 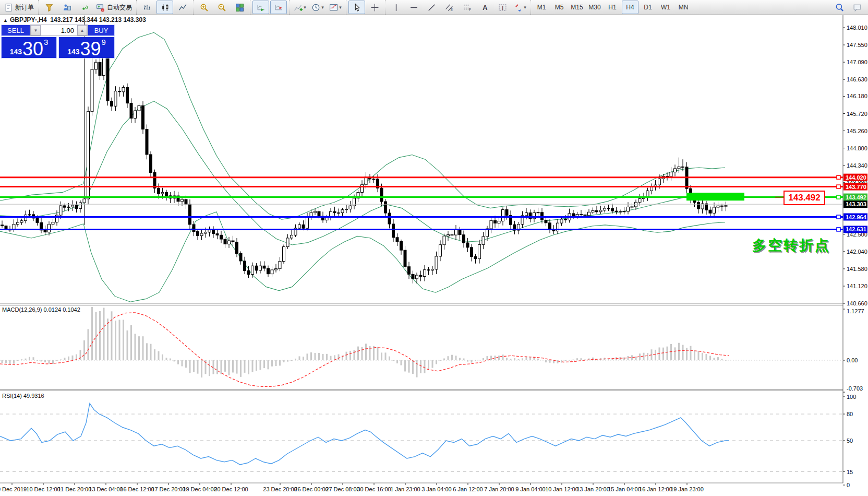 I want to click on price-tick: 145.720, so click(x=857, y=114).